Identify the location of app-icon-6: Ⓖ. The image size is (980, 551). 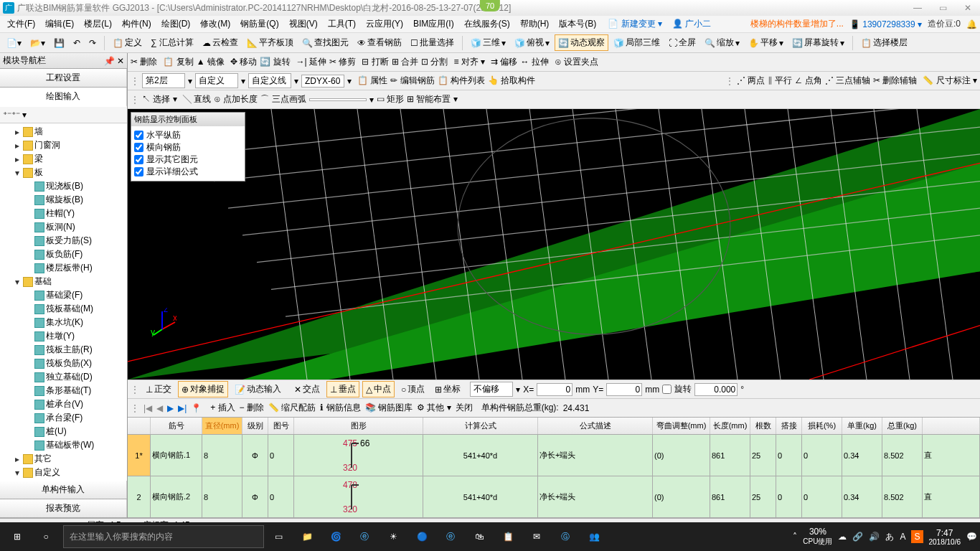
(565, 537).